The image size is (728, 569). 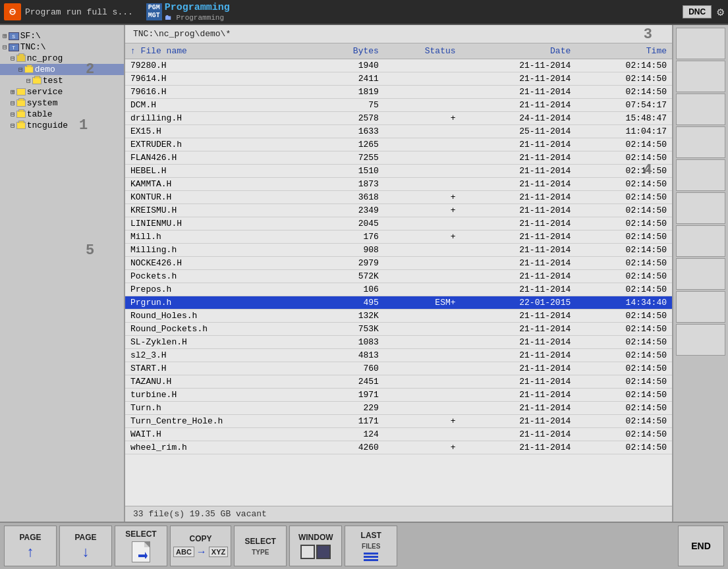 I want to click on file-time: 15:48:47, so click(x=624, y=119).